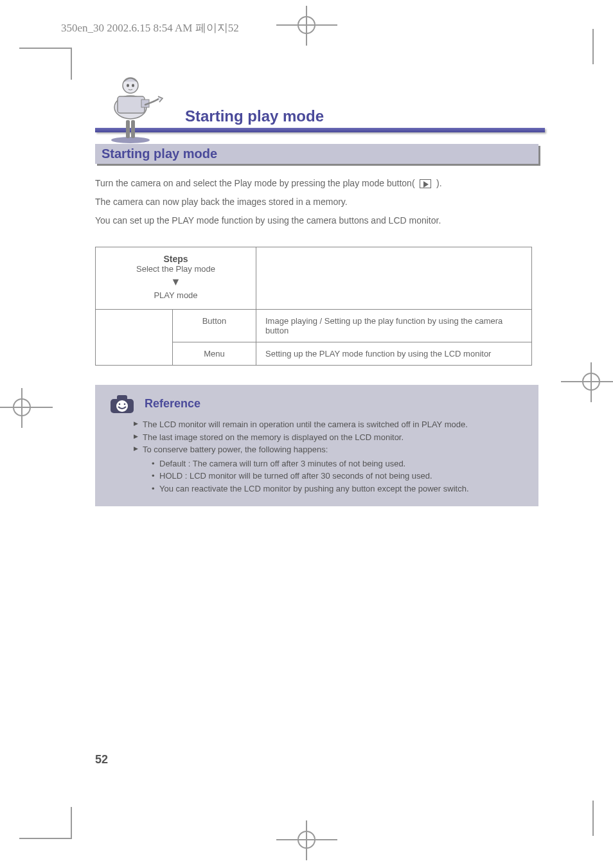 This screenshot has height=868, width=613. Describe the element at coordinates (176, 259) in the screenshot. I see `steps-label: Steps` at that location.